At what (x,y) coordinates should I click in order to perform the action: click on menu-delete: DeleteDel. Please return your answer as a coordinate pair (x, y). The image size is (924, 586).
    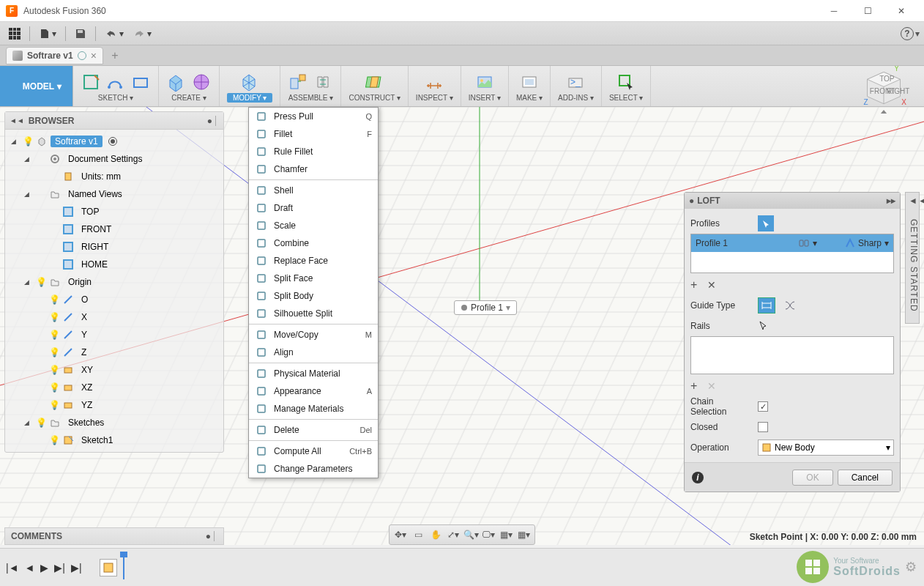
    Looking at the image, I should click on (313, 430).